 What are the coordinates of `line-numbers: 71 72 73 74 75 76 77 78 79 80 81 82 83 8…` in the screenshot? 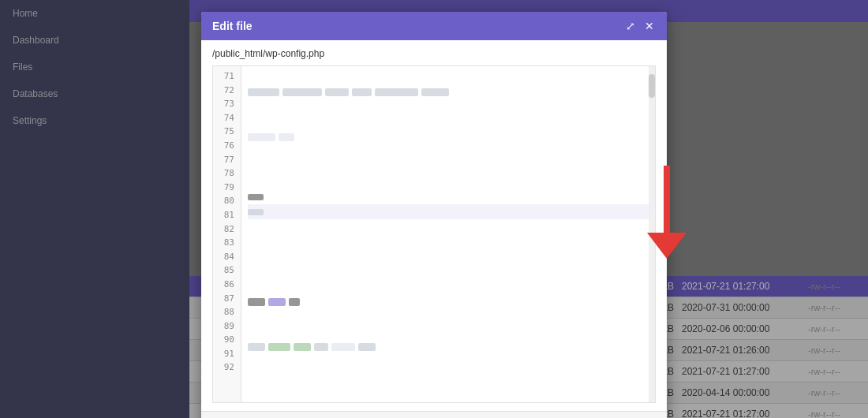 It's located at (227, 234).